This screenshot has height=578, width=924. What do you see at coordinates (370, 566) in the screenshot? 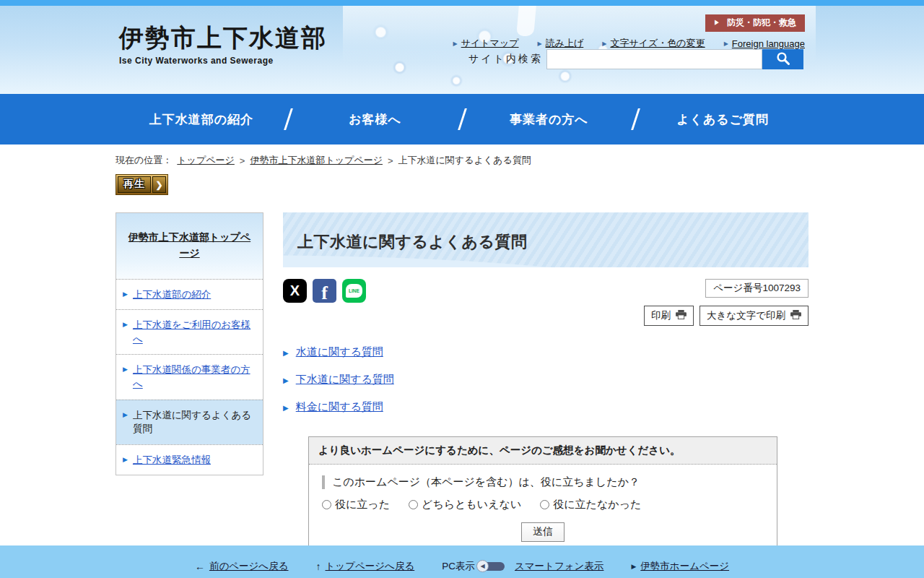
I see `top-page-link: トップページへ戻る` at bounding box center [370, 566].